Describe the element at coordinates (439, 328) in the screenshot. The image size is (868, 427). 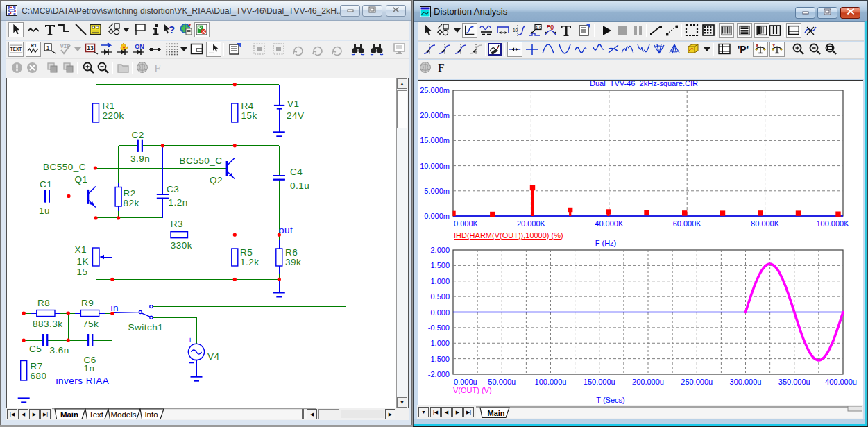
I see `svg-text: -0.500` at that location.